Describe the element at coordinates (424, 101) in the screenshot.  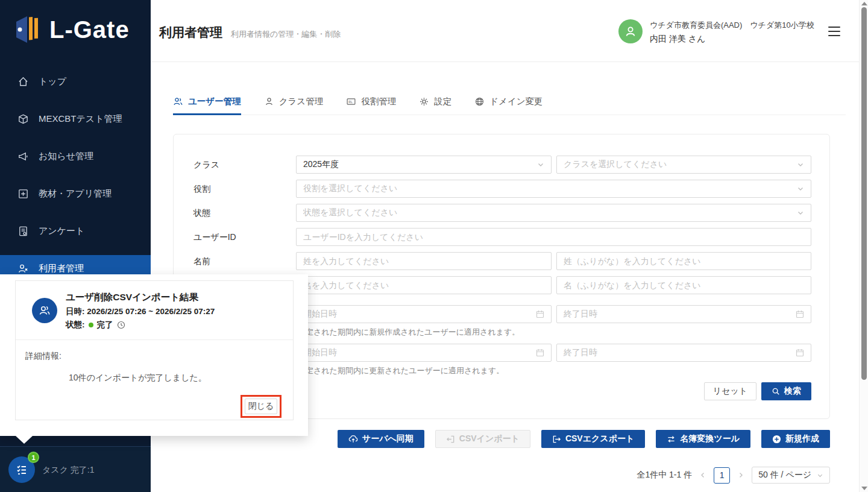
I see `gear-icon` at that location.